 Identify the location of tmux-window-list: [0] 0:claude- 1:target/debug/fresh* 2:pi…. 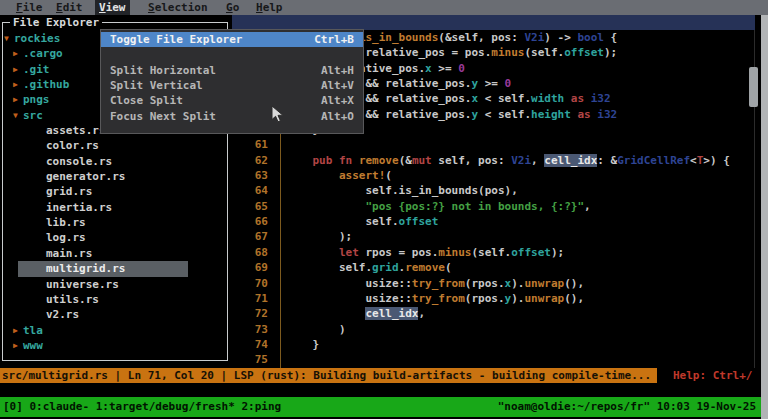
(142, 407).